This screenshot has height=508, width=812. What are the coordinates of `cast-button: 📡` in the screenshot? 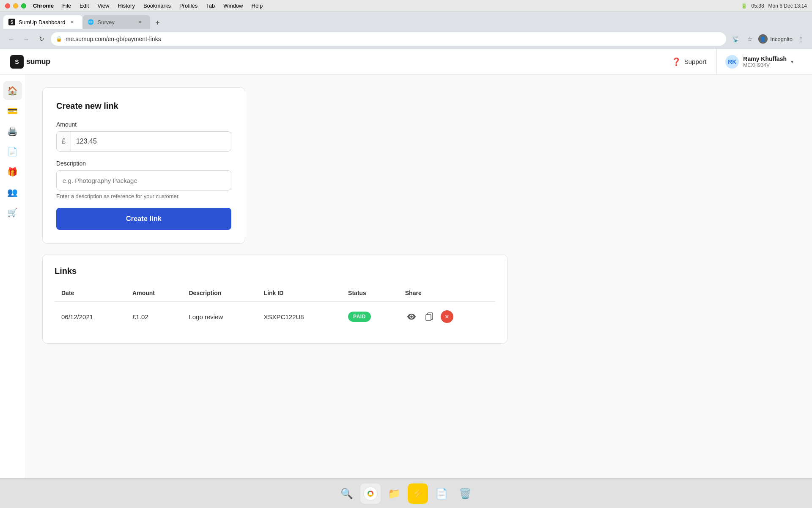 It's located at (735, 39).